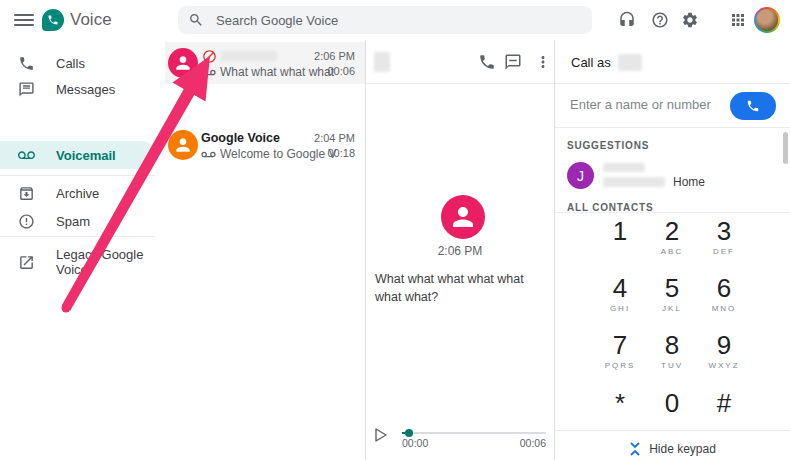  Describe the element at coordinates (591, 62) in the screenshot. I see `call-as-label: Call as` at that location.